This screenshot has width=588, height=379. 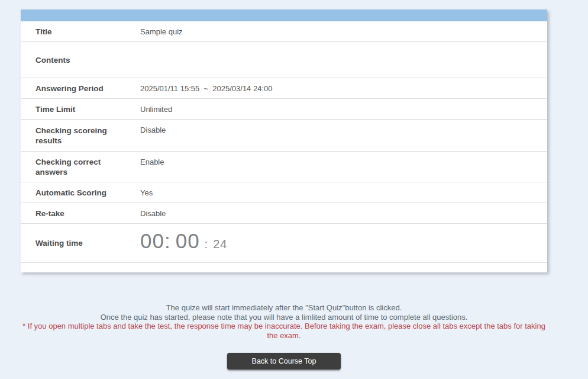 I want to click on row-answering-period-value: 2025/01/11 15:55 ~ 2025/03/14 24:00, so click(x=344, y=88).